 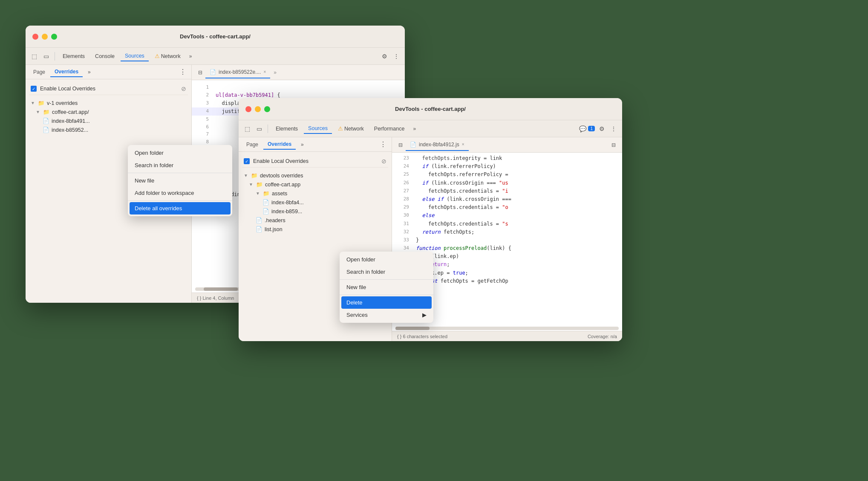 What do you see at coordinates (386, 259) in the screenshot?
I see `menu-open-folder-2: Open folder` at bounding box center [386, 259].